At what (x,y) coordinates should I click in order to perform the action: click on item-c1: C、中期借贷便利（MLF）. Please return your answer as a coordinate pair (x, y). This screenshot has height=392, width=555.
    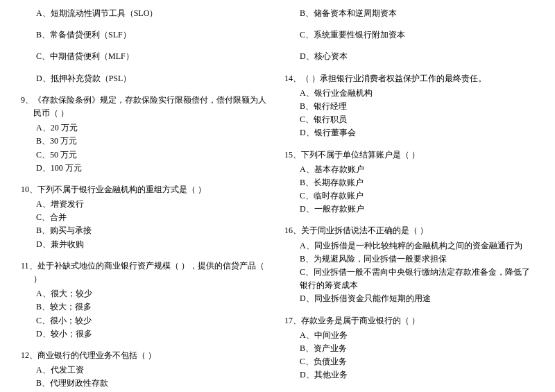
    Looking at the image, I should click on (146, 57).